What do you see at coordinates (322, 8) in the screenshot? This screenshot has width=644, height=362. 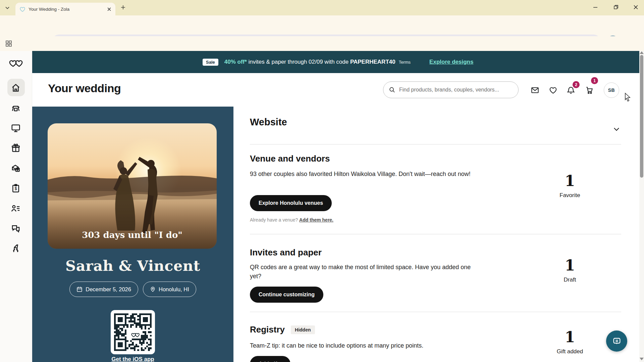 I see `browser-titlebar: Your Wedding - Zola` at bounding box center [322, 8].